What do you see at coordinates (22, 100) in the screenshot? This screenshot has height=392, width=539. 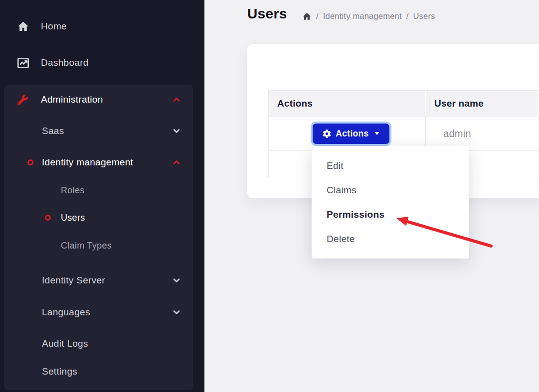 I see `wrench-icon` at bounding box center [22, 100].